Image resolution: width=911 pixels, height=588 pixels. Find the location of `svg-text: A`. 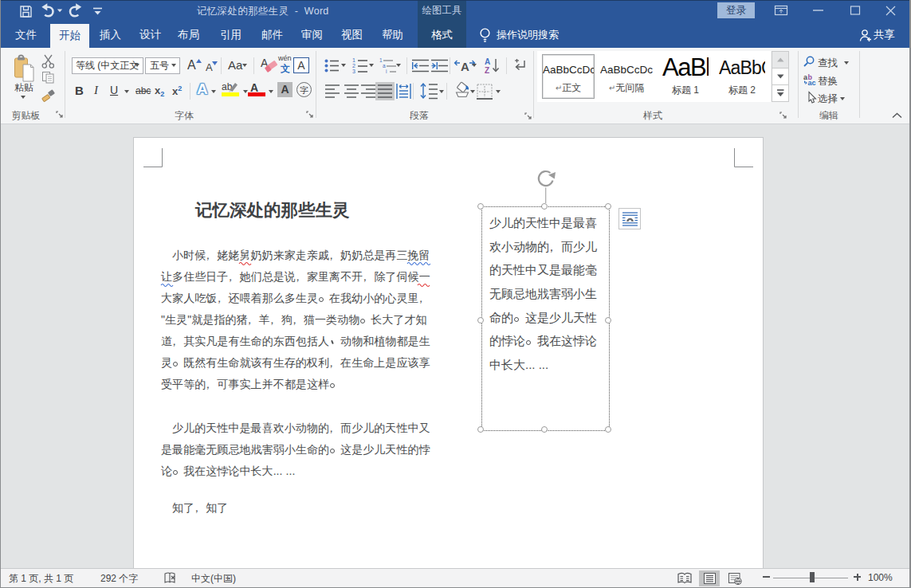

svg-text: A is located at coordinates (488, 62).